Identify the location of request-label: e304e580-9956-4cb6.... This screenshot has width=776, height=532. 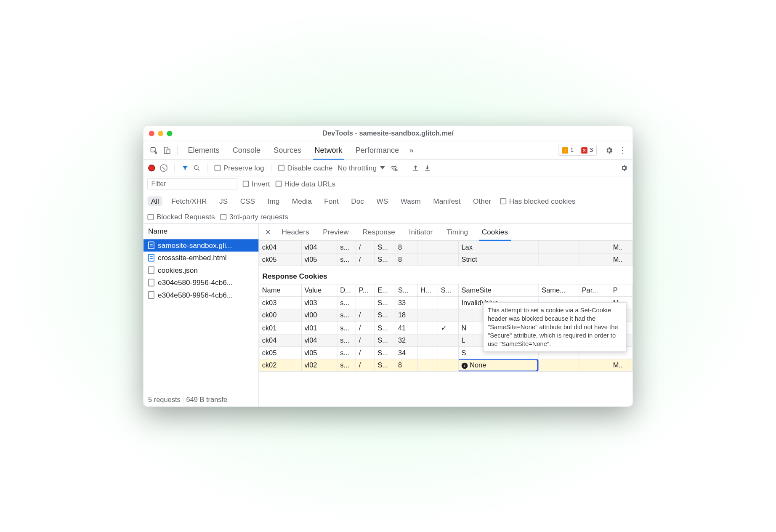
(195, 295).